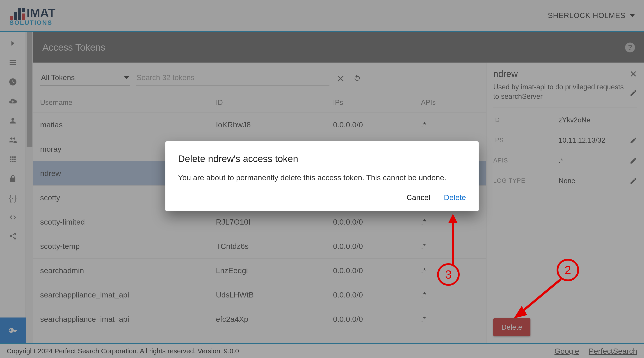 This screenshot has width=644, height=358. What do you see at coordinates (455, 197) in the screenshot?
I see `modal-delete-button: Delete` at bounding box center [455, 197].